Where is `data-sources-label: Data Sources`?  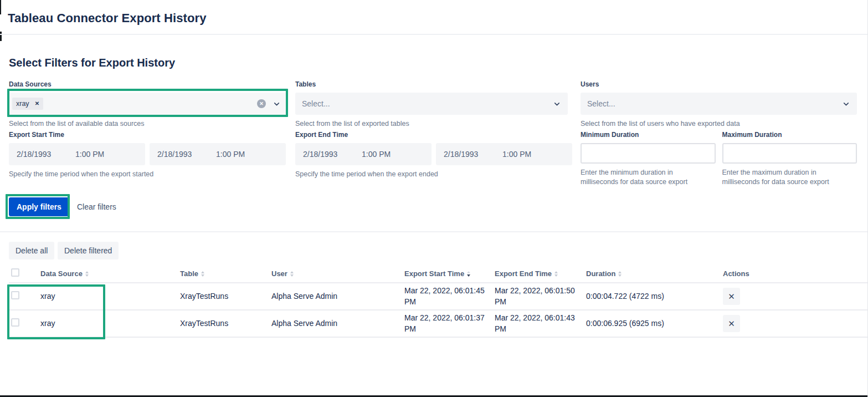
data-sources-label: Data Sources is located at coordinates (147, 84).